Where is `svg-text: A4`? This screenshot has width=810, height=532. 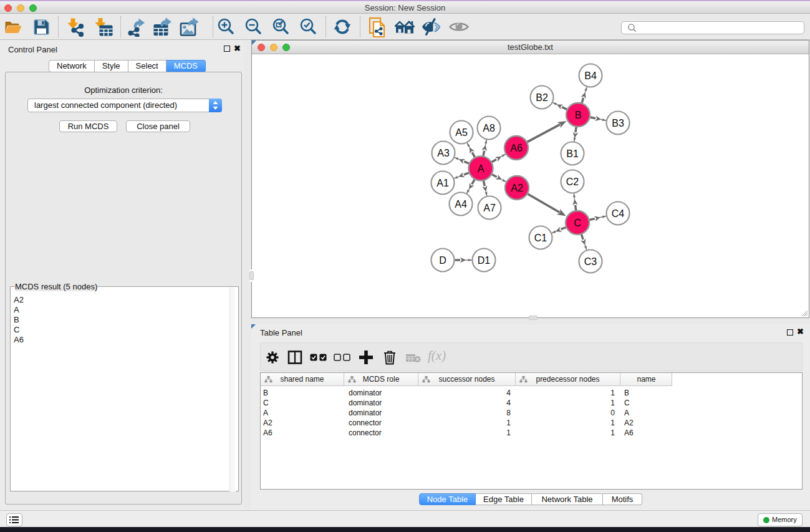 svg-text: A4 is located at coordinates (461, 205).